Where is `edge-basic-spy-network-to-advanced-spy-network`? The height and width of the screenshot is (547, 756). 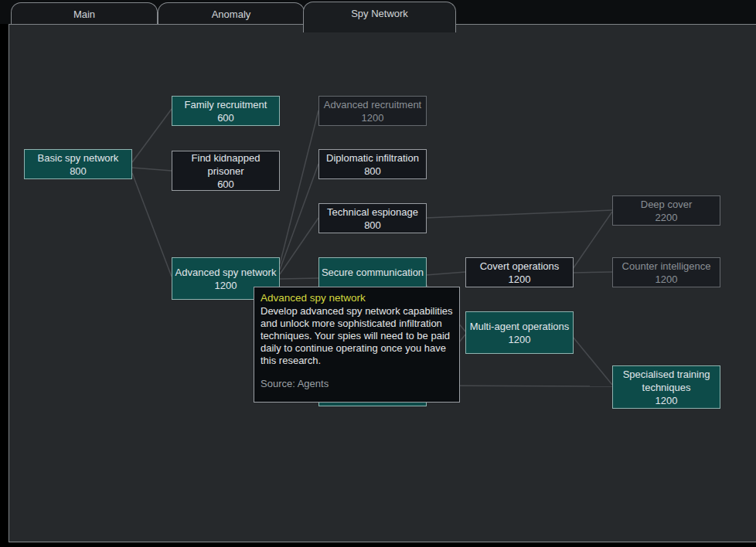
edge-basic-spy-network-to-advanced-spy-network is located at coordinates (152, 225).